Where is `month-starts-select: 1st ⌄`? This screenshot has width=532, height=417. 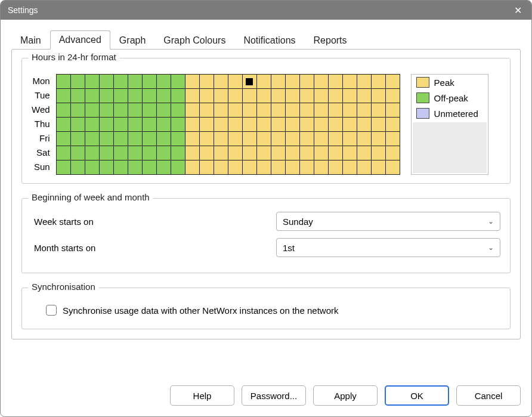
month-starts-select: 1st ⌄ is located at coordinates (388, 248).